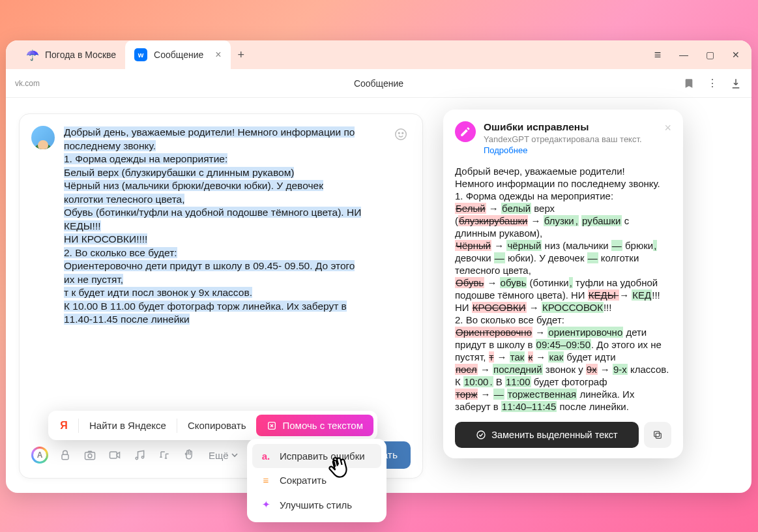 The image size is (758, 532). I want to click on minimize-icon: —, so click(684, 55).